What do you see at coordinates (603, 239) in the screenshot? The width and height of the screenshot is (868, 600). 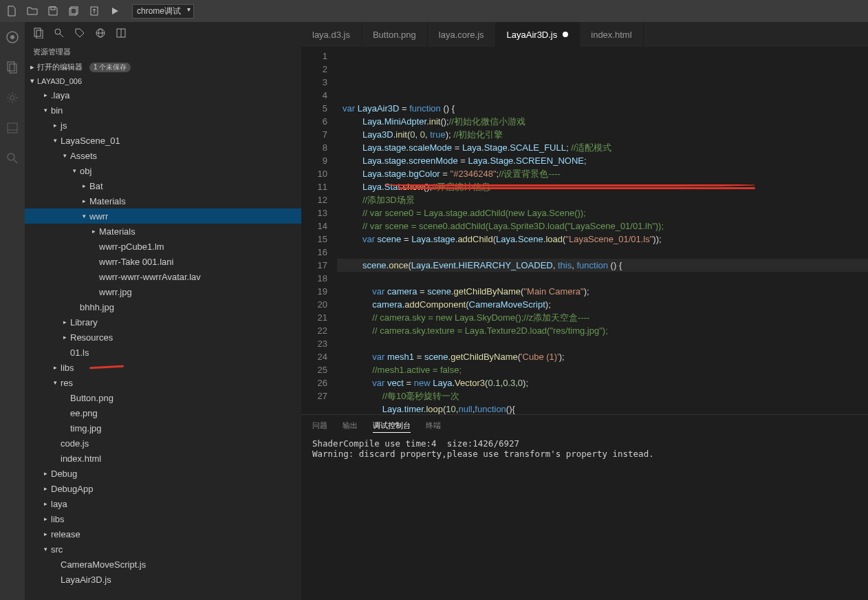 I see `code-line: var scene = Laya.stage.addChild(Laya.Sce…` at bounding box center [603, 239].